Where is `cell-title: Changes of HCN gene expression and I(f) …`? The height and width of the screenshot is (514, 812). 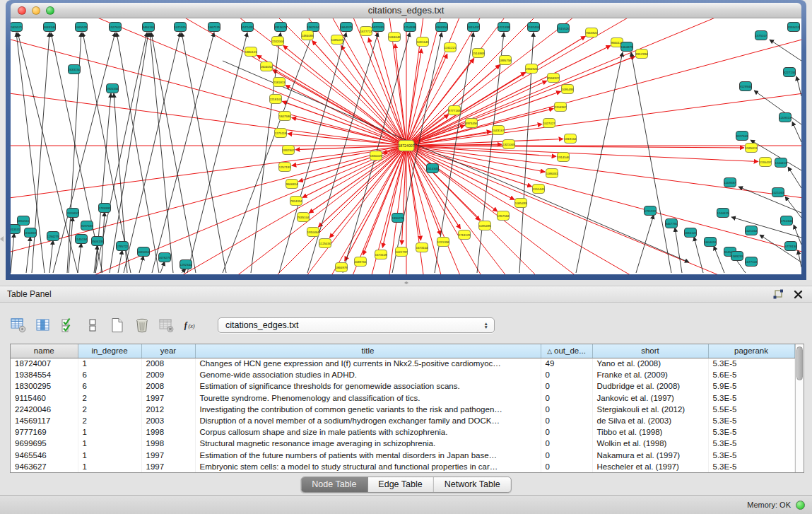 cell-title: Changes of HCN gene expression and I(f) … is located at coordinates (367, 363).